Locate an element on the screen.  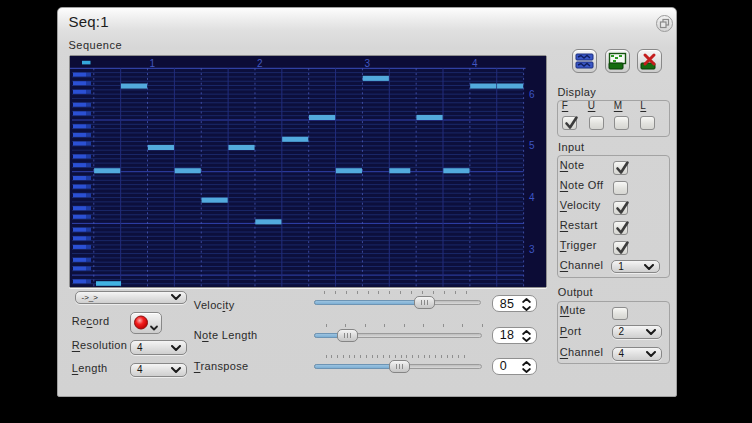
svg-text: 5 is located at coordinates (532, 146).